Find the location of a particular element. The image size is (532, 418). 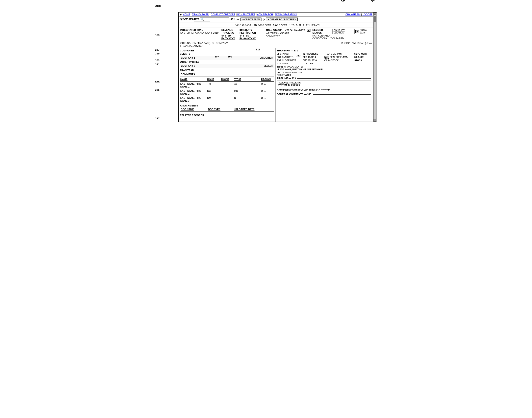

industry-value: UTILITIES is located at coordinates (313, 64).